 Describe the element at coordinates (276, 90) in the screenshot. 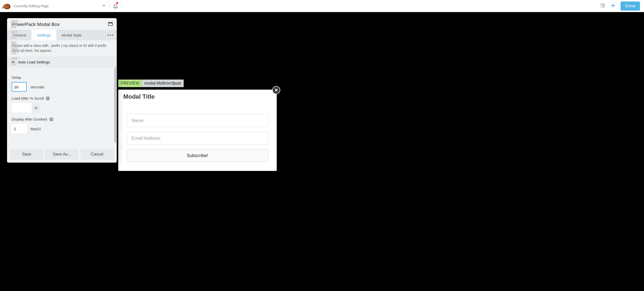

I see `close-icon` at that location.